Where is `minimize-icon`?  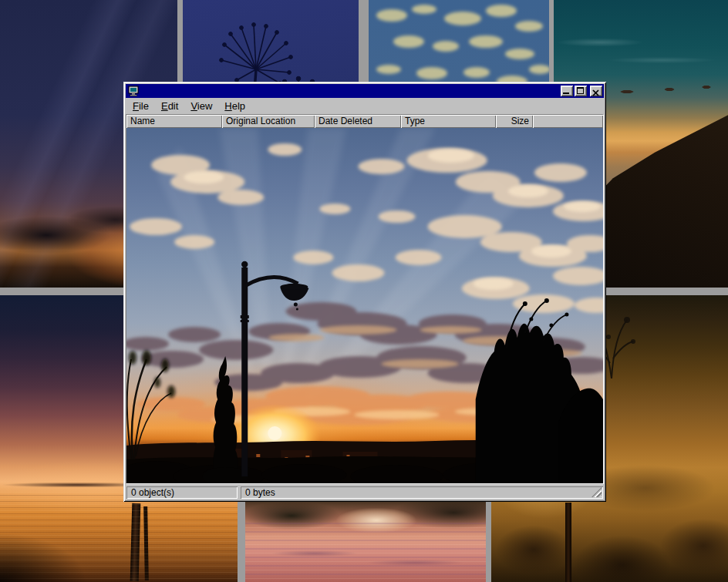
minimize-icon is located at coordinates (566, 93).